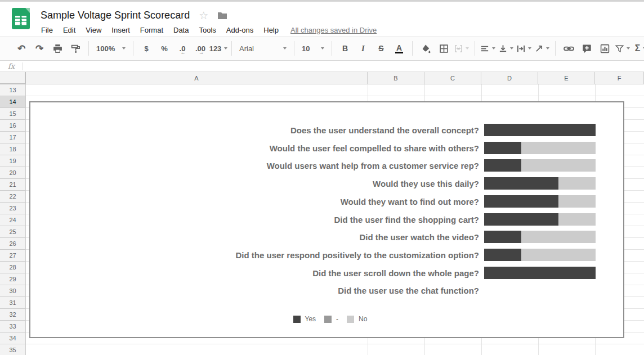  Describe the element at coordinates (638, 48) in the screenshot. I see `functions-button: Σ` at that location.